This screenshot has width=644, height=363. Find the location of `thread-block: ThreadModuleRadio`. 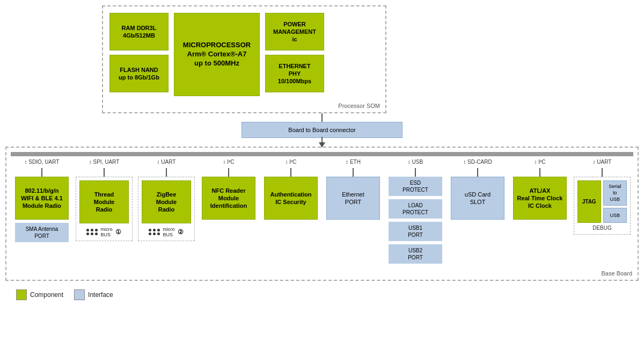

thread-block: ThreadModuleRadio is located at coordinates (104, 202).